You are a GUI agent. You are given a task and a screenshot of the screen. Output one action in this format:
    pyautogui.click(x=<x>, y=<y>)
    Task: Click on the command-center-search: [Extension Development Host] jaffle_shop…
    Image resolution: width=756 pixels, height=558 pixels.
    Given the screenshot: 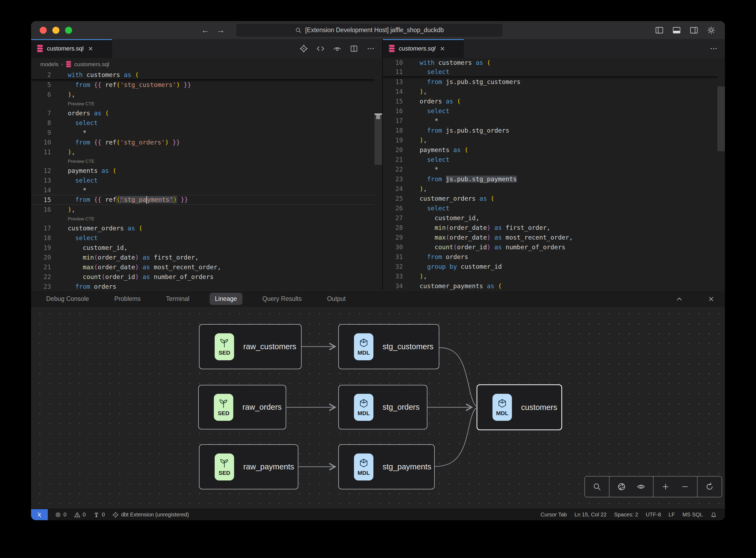 What is the action you would take?
    pyautogui.click(x=369, y=30)
    